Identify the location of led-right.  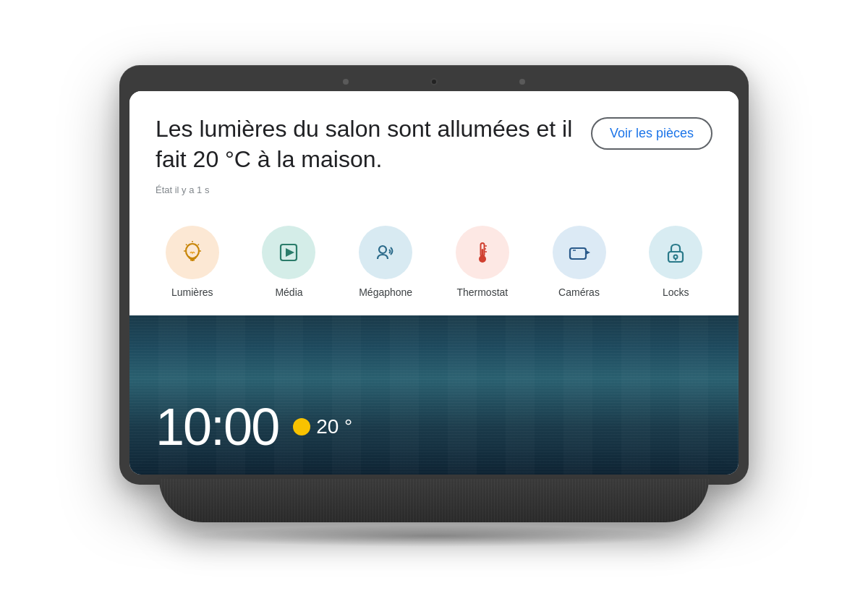
(522, 82).